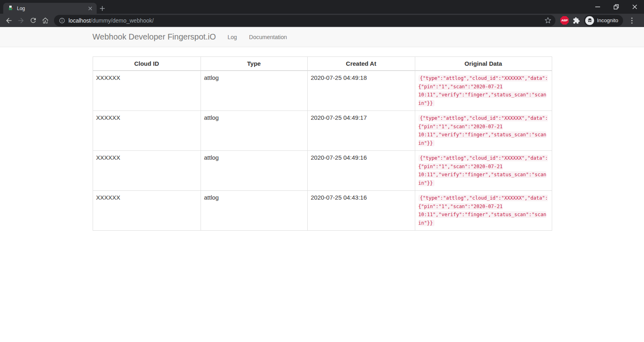 This screenshot has height=342, width=644. I want to click on site-brand: Webhook Developer Fingerspot.iO, so click(154, 37).